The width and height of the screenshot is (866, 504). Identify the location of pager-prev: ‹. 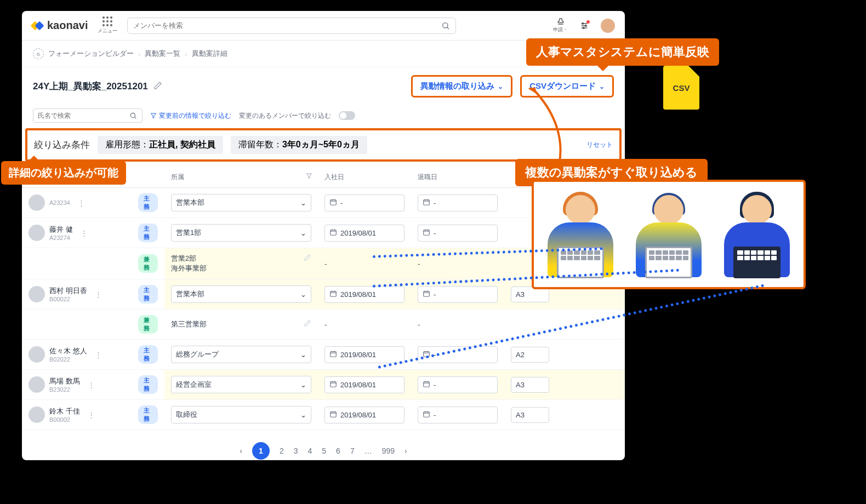
(241, 451).